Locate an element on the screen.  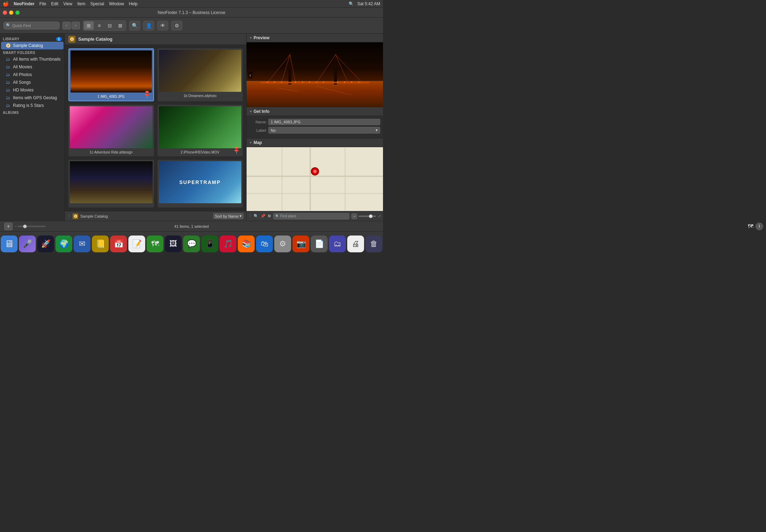
menu-file: File is located at coordinates (43, 4).